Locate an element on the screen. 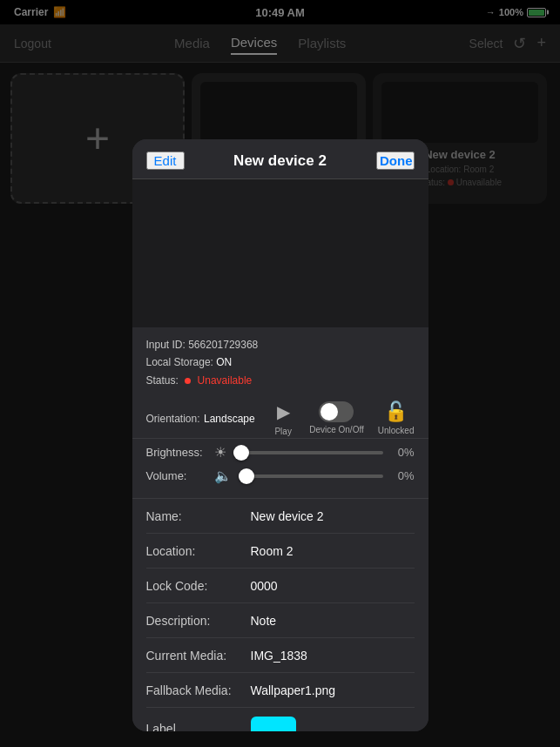 This screenshot has height=747, width=560. orientation-label: Orientation: is located at coordinates (173, 419).